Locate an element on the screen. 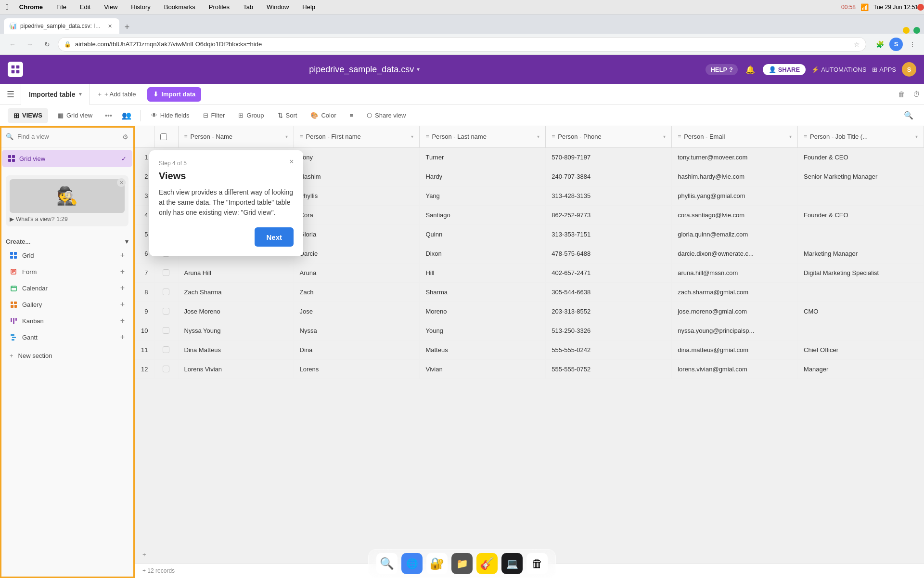 This screenshot has height=578, width=924. automations-icon: ⚡ is located at coordinates (815, 69).